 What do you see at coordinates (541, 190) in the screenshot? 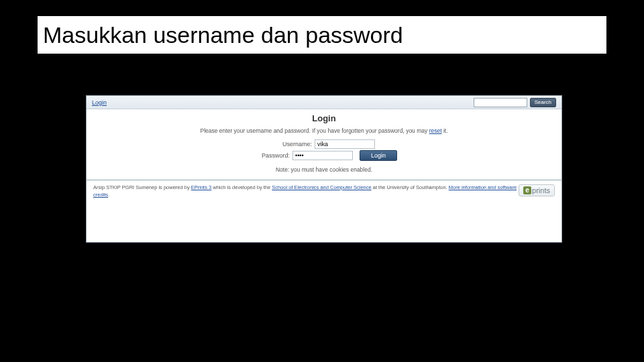
I see `eprints-logo-text: prints` at bounding box center [541, 190].